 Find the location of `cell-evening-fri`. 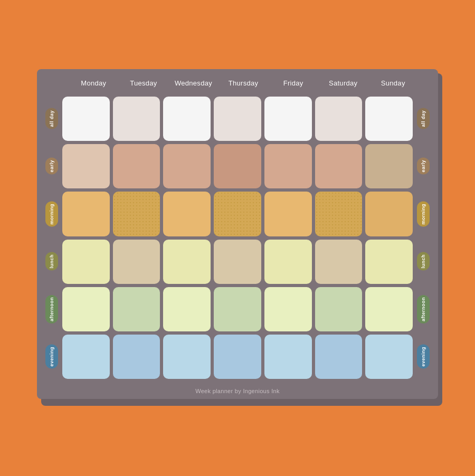

cell-evening-fri is located at coordinates (288, 357).